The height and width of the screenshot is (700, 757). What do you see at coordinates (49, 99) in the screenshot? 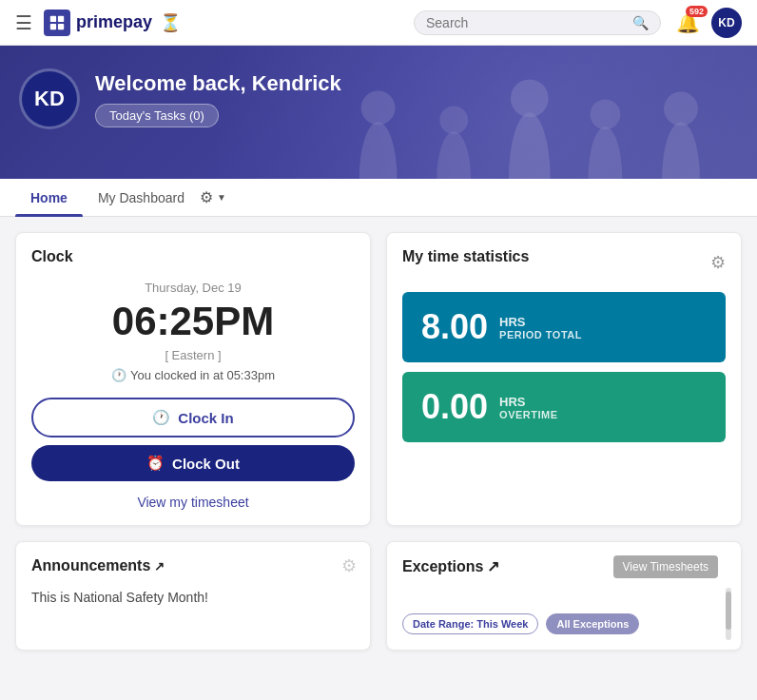
I see `hero-avatar: KD` at bounding box center [49, 99].